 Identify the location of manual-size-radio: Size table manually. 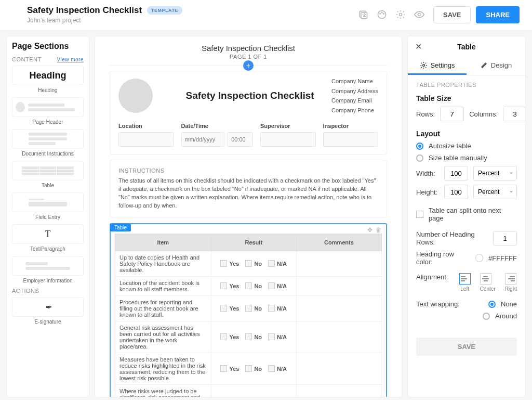
(467, 158).